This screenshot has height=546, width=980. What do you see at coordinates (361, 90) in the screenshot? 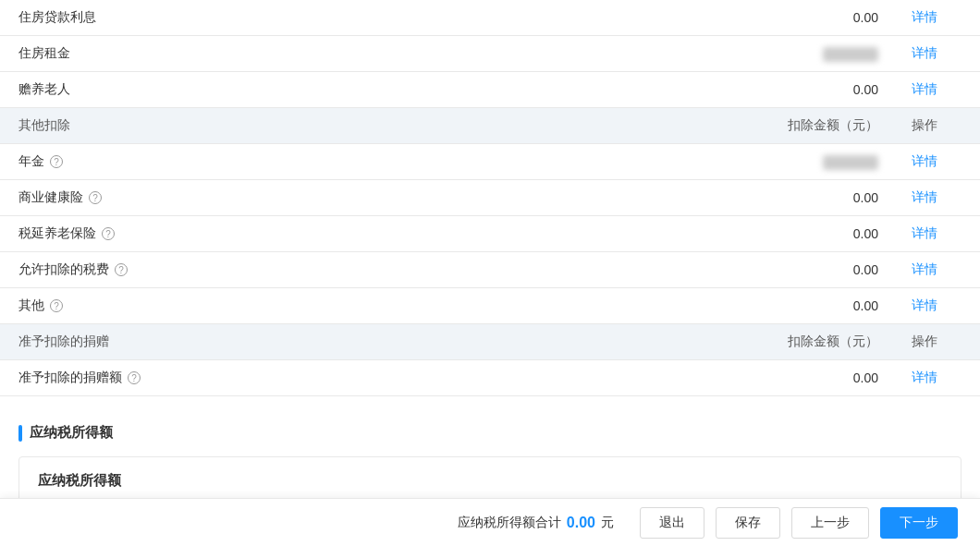
I see `row-label: 赡养老人` at bounding box center [361, 90].